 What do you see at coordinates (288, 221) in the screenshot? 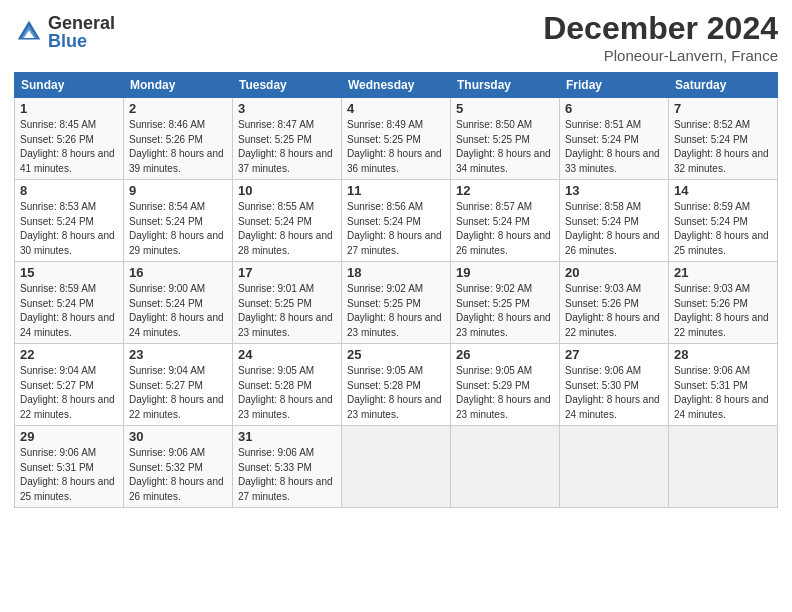
I see `table-row: 10 Sunrise: 8:55 AMSunset: 5:24 PMDaylig…` at bounding box center [288, 221].